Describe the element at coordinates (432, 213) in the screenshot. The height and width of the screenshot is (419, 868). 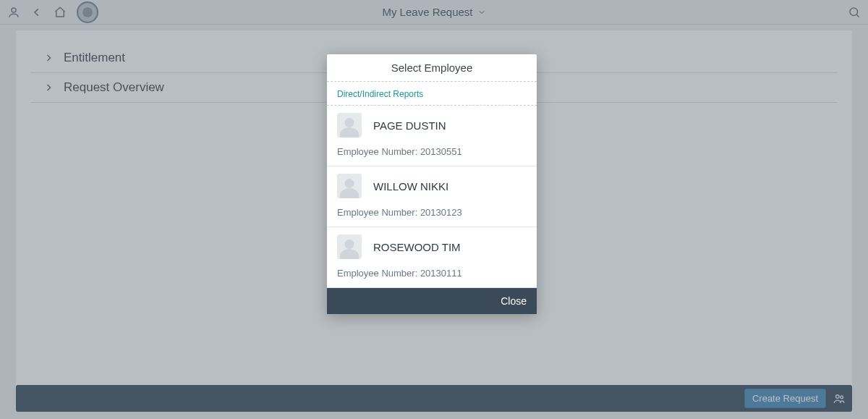
I see `employee-number: Employee Number: 20130123` at that location.